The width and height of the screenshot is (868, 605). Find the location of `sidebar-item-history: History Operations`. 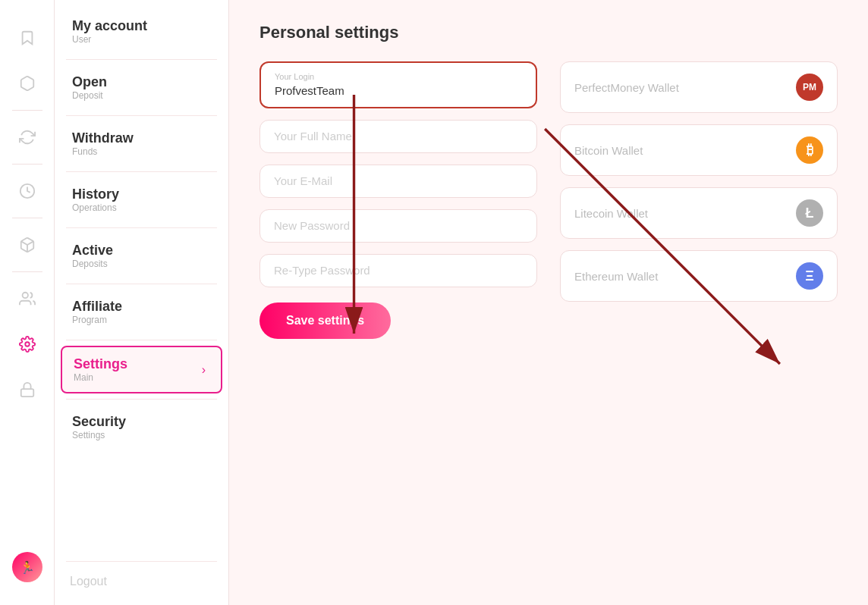

sidebar-item-history: History Operations is located at coordinates (141, 200).